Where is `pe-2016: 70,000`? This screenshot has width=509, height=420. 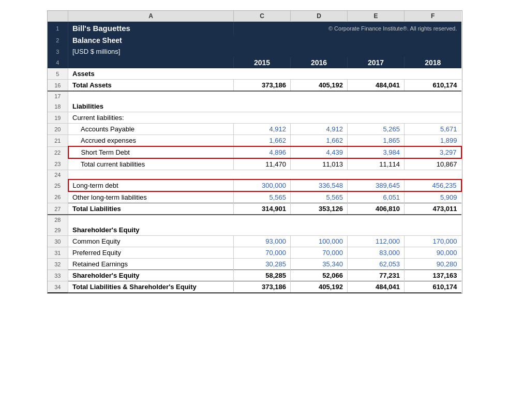 pe-2016: 70,000 is located at coordinates (319, 253).